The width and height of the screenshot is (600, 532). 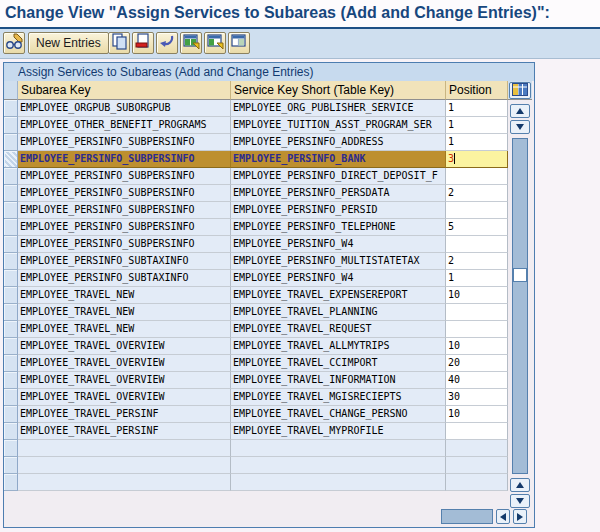 I want to click on delete-button, so click(x=143, y=43).